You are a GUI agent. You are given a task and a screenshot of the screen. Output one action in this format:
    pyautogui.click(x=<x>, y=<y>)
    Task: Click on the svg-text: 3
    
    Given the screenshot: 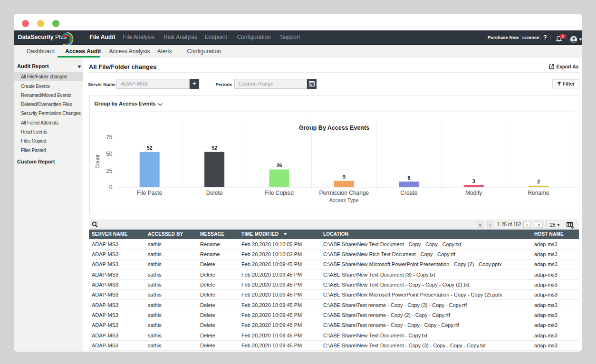 What is the action you would take?
    pyautogui.click(x=473, y=181)
    